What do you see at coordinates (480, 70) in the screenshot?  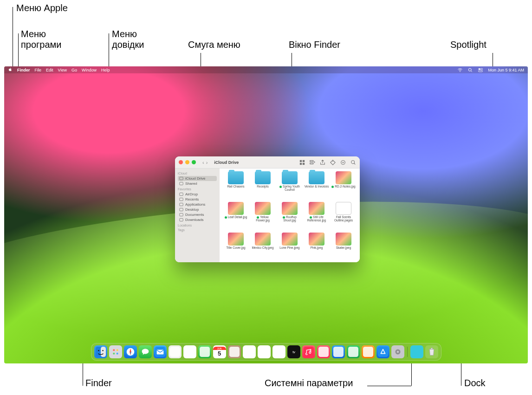 I see `control-center-icon` at bounding box center [480, 70].